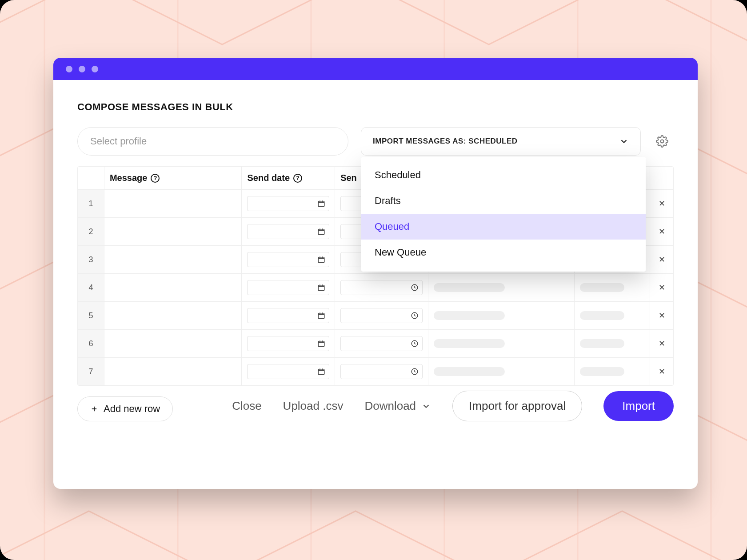 Image resolution: width=747 pixels, height=560 pixels. Describe the element at coordinates (375, 316) in the screenshot. I see `table-row: 5✕` at that location.